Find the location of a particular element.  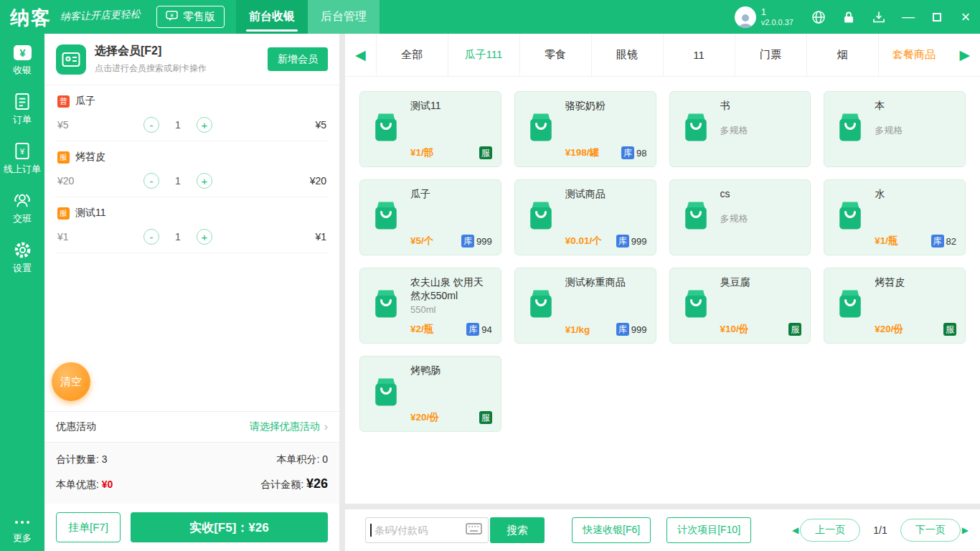

item-name: 烤苕皮 is located at coordinates (90, 157).